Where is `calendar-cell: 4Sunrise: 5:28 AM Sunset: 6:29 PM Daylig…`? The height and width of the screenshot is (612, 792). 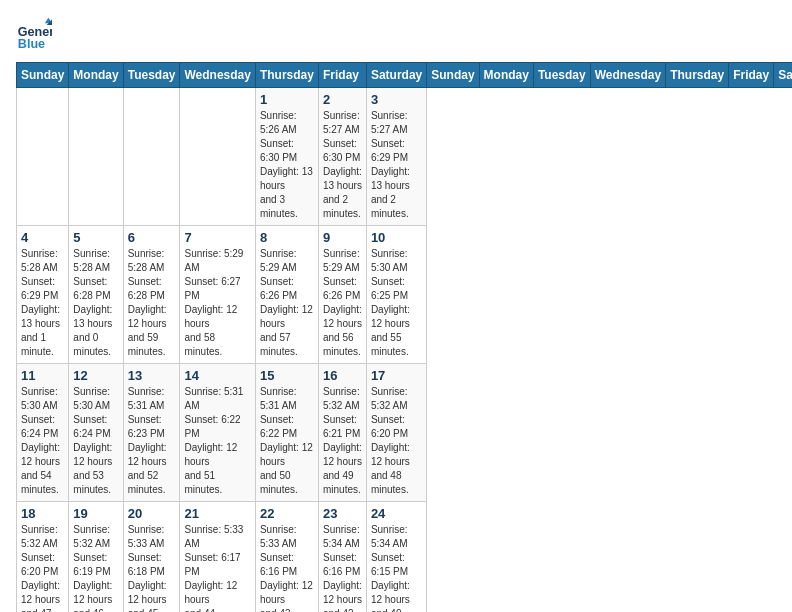
calendar-cell: 4Sunrise: 5:28 AM Sunset: 6:29 PM Daylig… is located at coordinates (43, 295).